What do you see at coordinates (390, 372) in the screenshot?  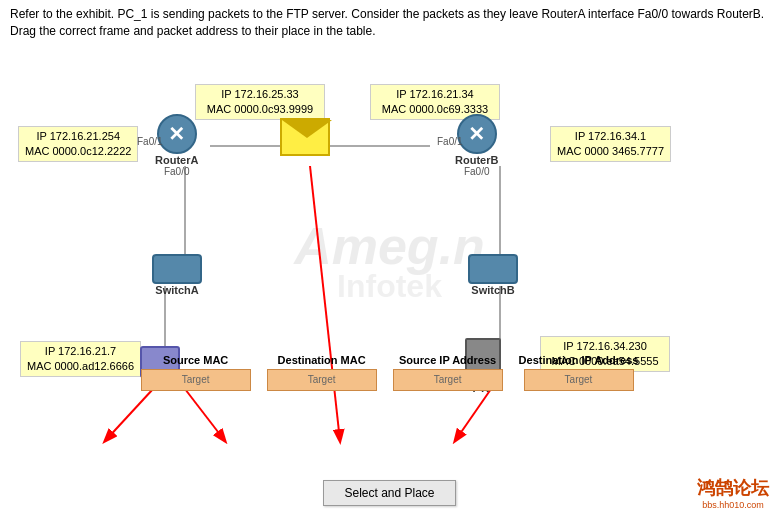 I see `answer-table: Source MAC Target Destination MAC Target…` at bounding box center [390, 372].